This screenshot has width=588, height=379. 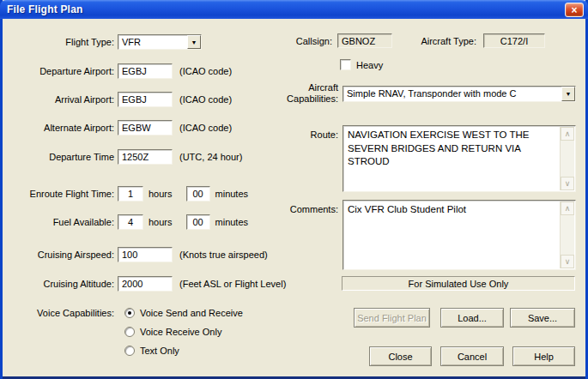 What do you see at coordinates (105, 42) in the screenshot?
I see `flight-type-row: Flight Type: VFR ▼` at bounding box center [105, 42].